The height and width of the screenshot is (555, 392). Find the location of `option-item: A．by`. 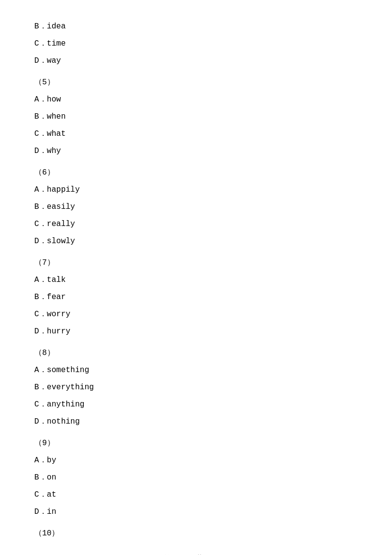

option-item: A．by is located at coordinates (196, 461).